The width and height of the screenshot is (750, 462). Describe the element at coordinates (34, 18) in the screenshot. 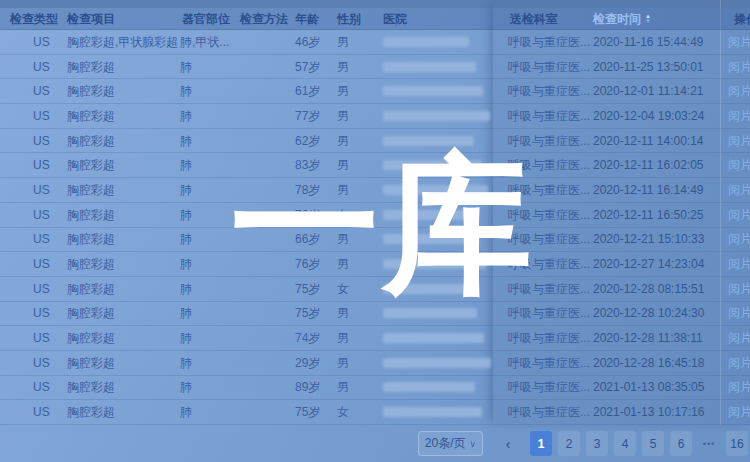

I see `header-check-type: 检查类型` at that location.